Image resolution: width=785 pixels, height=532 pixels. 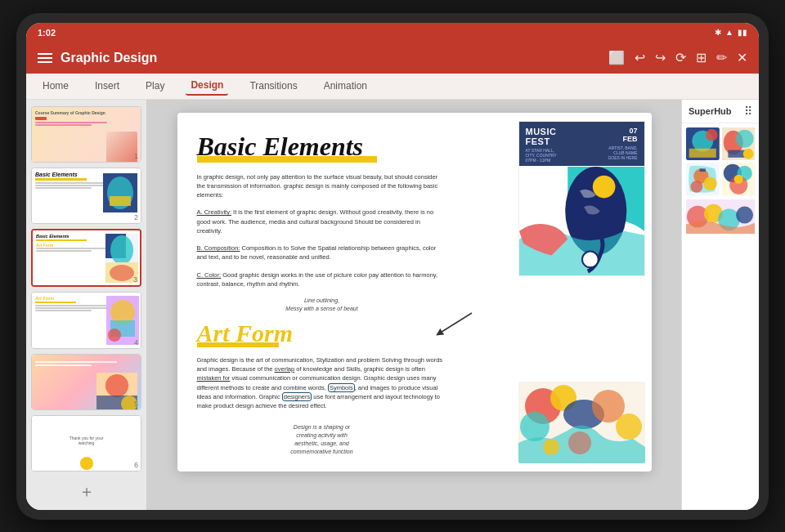 I want to click on add-slide-button: ＋, so click(x=87, y=491).